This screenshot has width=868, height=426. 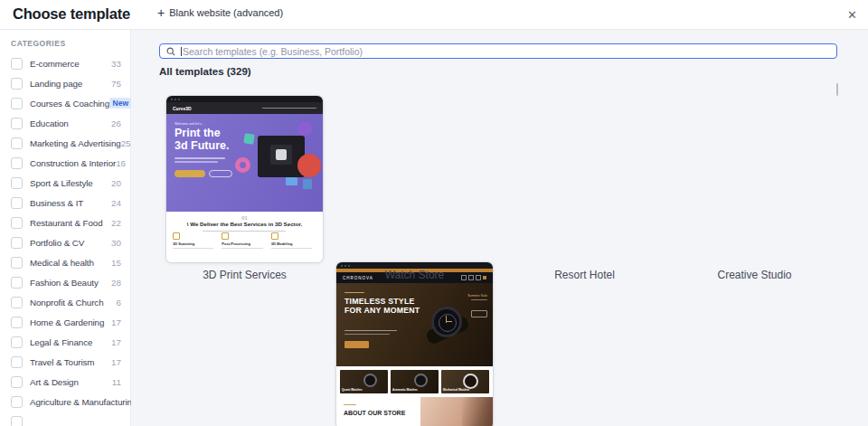 I want to click on category-label: Marketing & Advertising, so click(x=76, y=143).